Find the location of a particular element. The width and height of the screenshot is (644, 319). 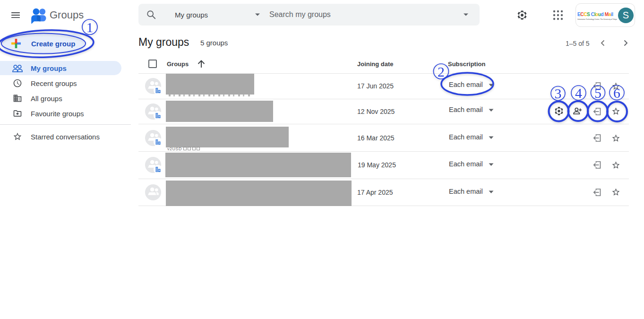

svg-text: 2 is located at coordinates (441, 72).